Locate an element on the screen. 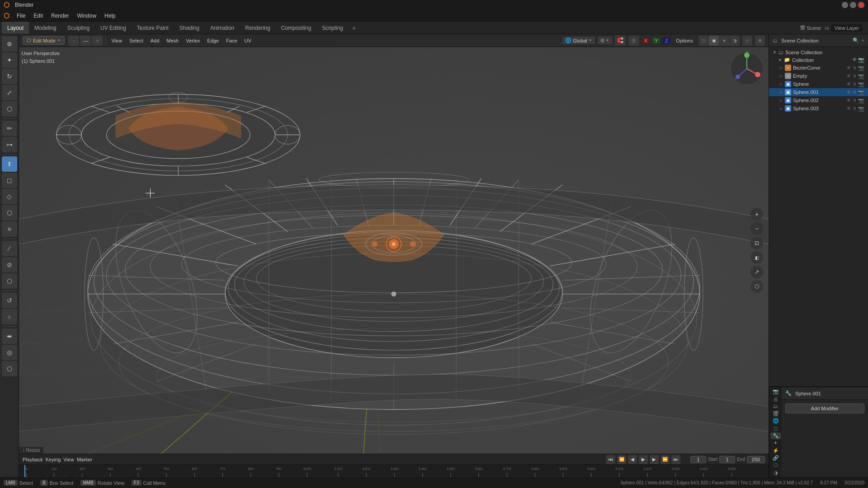 This screenshot has height=488, width=868. tab-shading: Shading is located at coordinates (189, 28).